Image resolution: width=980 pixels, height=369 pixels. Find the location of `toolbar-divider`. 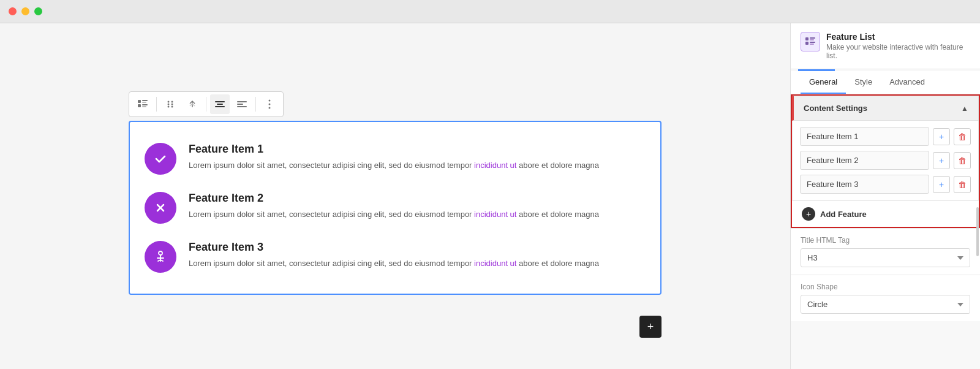

toolbar-divider is located at coordinates (157, 104).